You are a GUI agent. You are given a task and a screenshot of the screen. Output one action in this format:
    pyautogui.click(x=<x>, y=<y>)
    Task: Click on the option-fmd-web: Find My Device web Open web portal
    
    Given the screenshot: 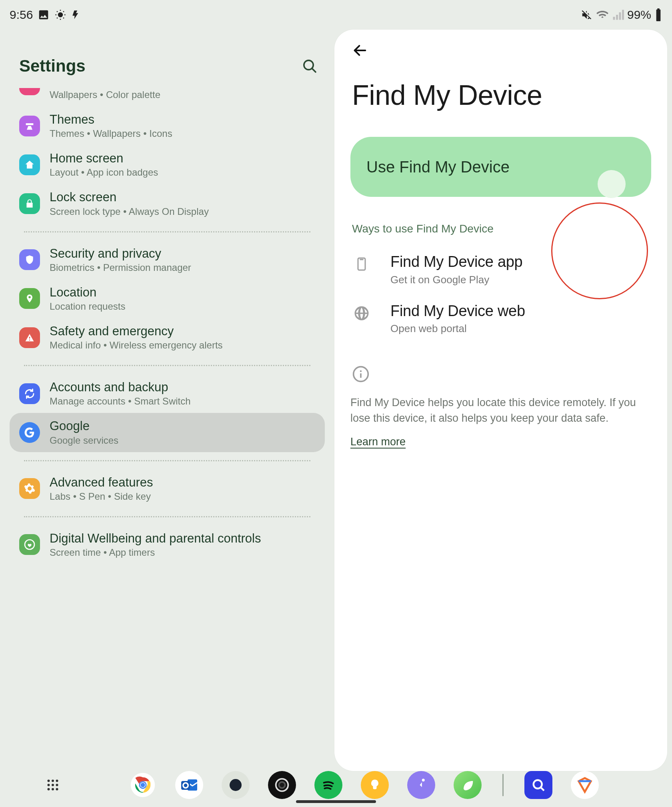 What is the action you would take?
    pyautogui.click(x=501, y=318)
    